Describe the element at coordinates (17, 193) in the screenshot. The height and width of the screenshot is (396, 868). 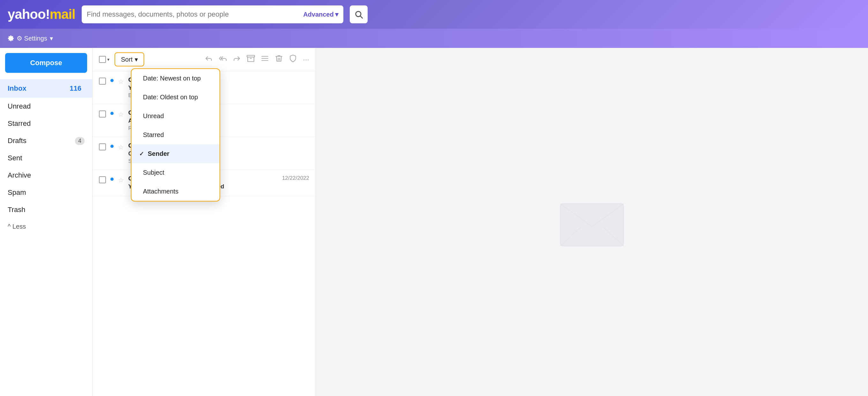
I see `sidebar-item-spam-label: Spam` at that location.